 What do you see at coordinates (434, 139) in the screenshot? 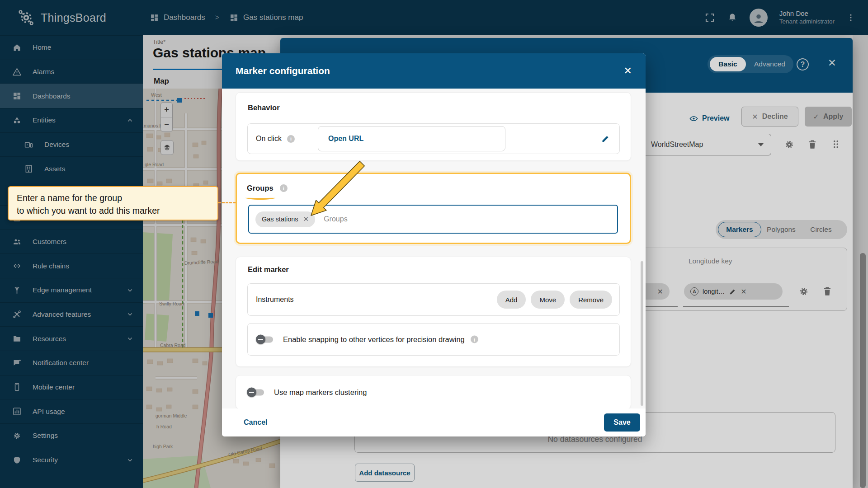
I see `on-click-row: On click i Open URL` at bounding box center [434, 139].